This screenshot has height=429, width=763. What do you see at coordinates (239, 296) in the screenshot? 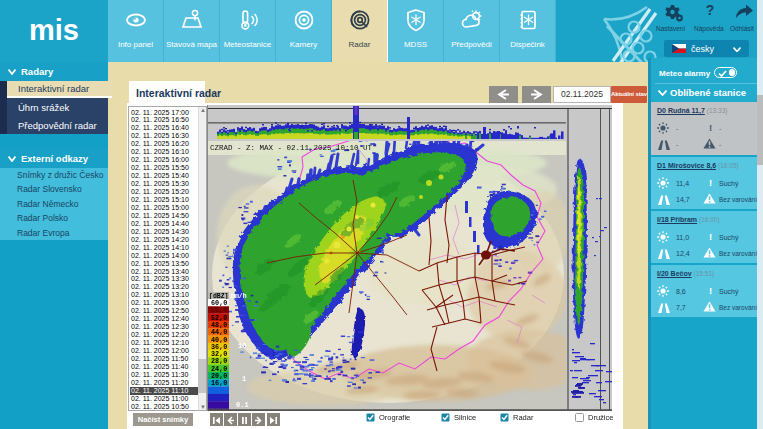
I see `svg-text: mm/h` at bounding box center [239, 296].